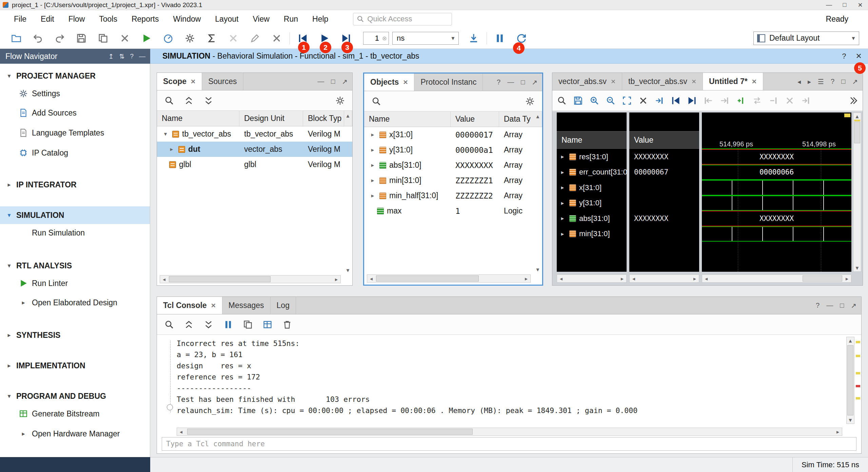 This screenshot has width=868, height=472. What do you see at coordinates (592, 188) in the screenshot?
I see `wave-signal-name: ▸x[31:0]` at bounding box center [592, 188].